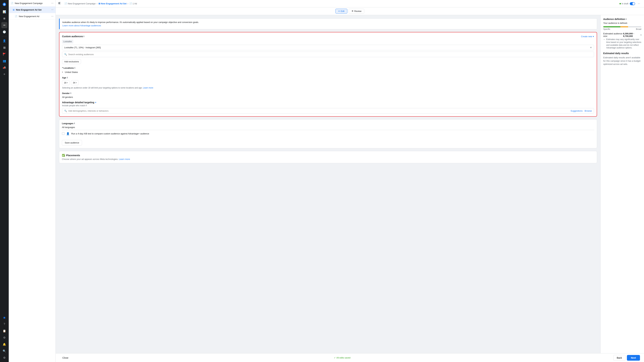 This screenshot has width=644, height=362. Describe the element at coordinates (641, 35) in the screenshot. I see `audience-size-info-icon: ℹ` at that location.